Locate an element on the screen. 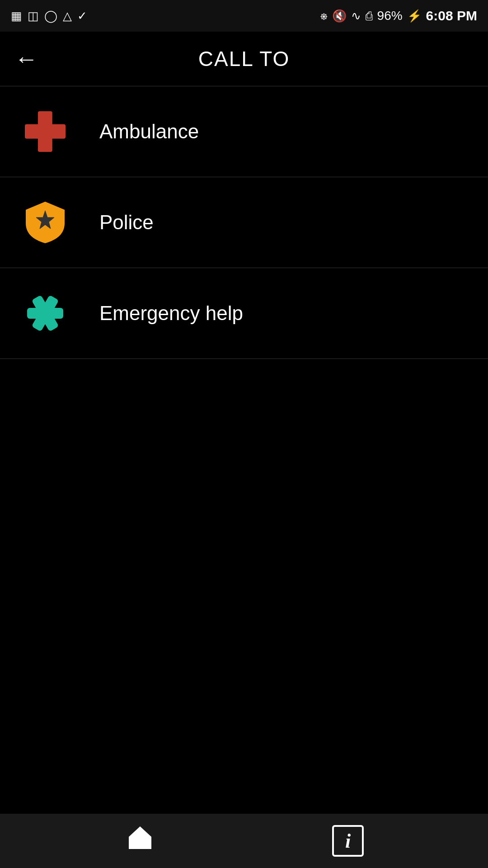  signal-icon: ⎙ is located at coordinates (369, 16).